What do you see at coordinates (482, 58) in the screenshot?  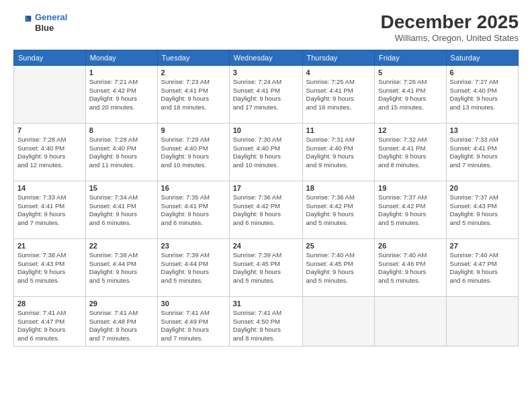 I see `col-saturday: Saturday` at bounding box center [482, 58].